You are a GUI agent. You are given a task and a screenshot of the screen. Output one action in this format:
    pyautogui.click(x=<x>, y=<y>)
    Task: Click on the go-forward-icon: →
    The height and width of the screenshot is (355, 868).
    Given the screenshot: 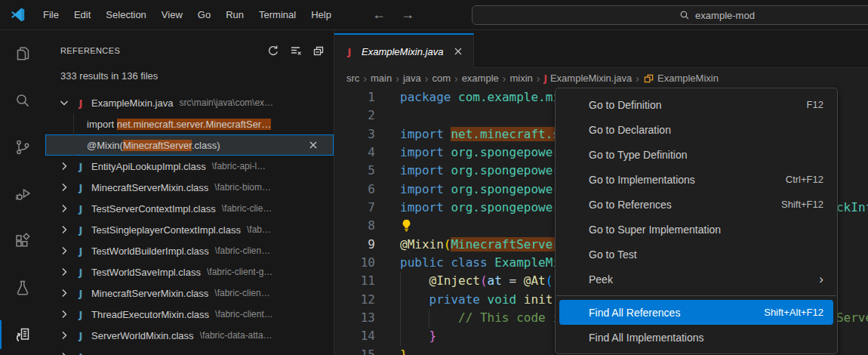 What is the action you would take?
    pyautogui.click(x=408, y=15)
    